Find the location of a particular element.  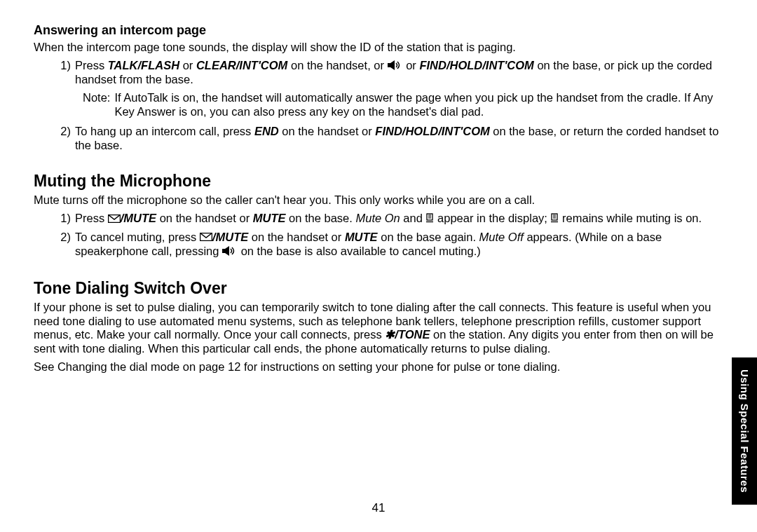

tone-dialing-see: See Changing the dial mode on page 12 fo… is located at coordinates (378, 367).